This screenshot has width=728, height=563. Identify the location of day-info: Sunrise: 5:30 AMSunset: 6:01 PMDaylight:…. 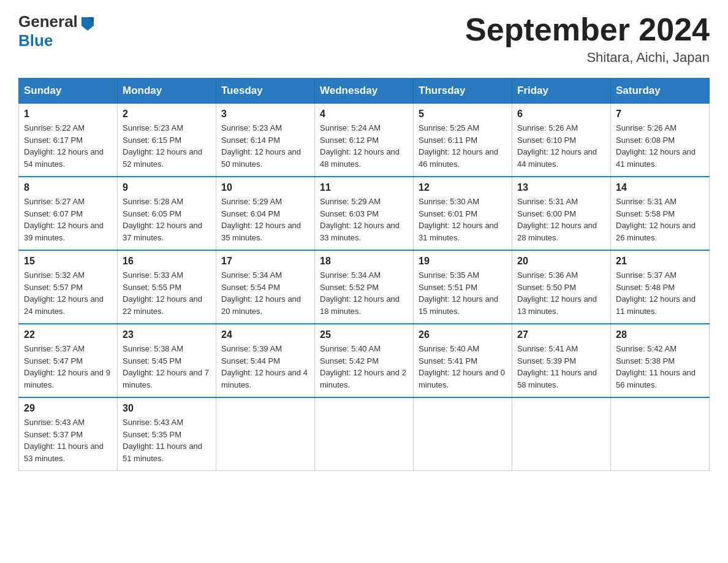
(463, 220).